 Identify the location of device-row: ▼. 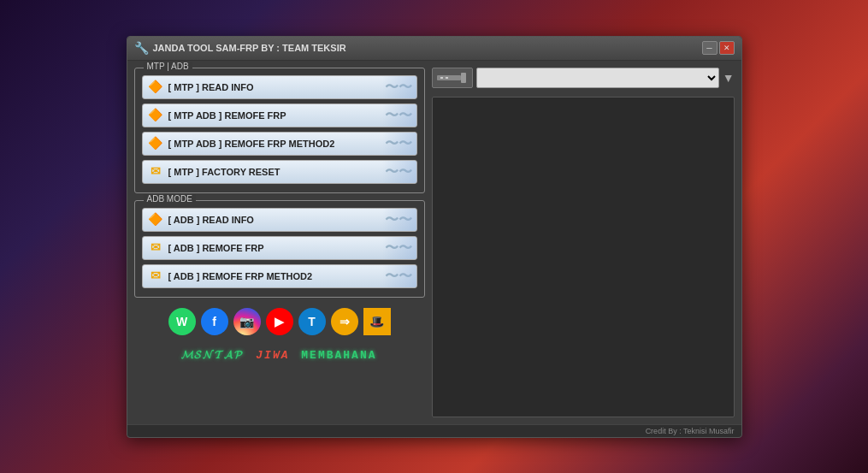
(583, 78).